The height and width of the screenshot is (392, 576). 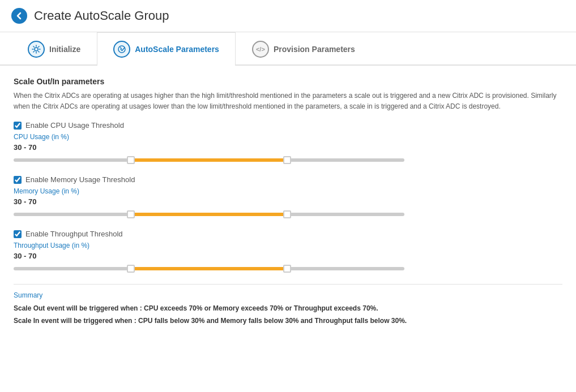 What do you see at coordinates (209, 160) in the screenshot?
I see `cpu-slider` at bounding box center [209, 160].